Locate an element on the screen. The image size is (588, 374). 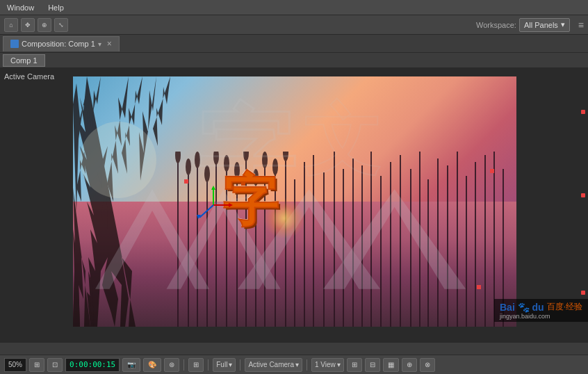
grid-button: ⊞ is located at coordinates (196, 365).